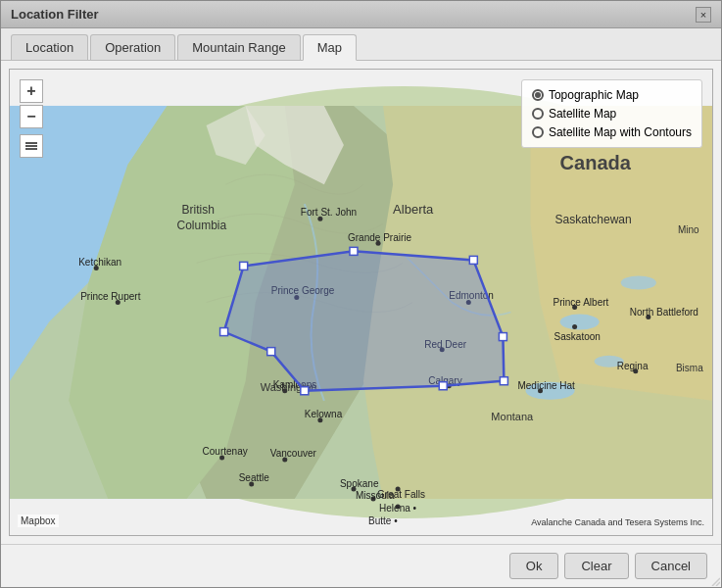 The height and width of the screenshot is (588, 722). I want to click on map-type-panel: Topographic Map Satellite Map Satellite …, so click(611, 114).